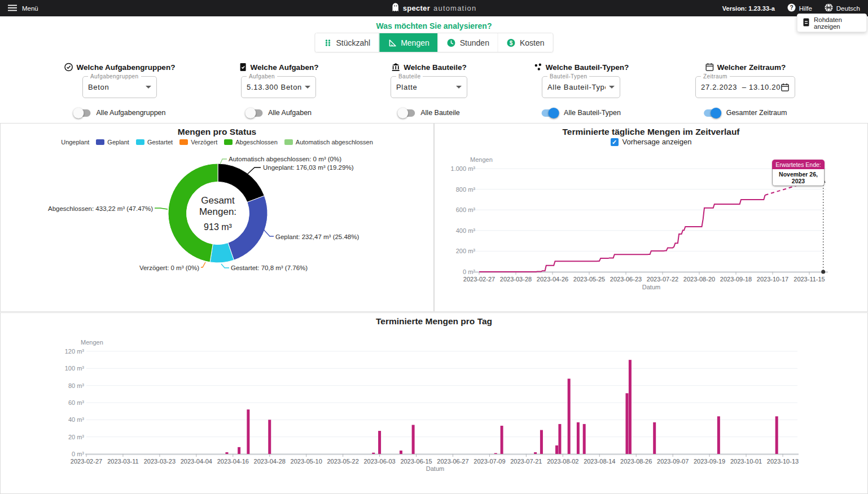  What do you see at coordinates (745, 67) in the screenshot?
I see `filter-question: Welcher Zeitraum?` at bounding box center [745, 67].